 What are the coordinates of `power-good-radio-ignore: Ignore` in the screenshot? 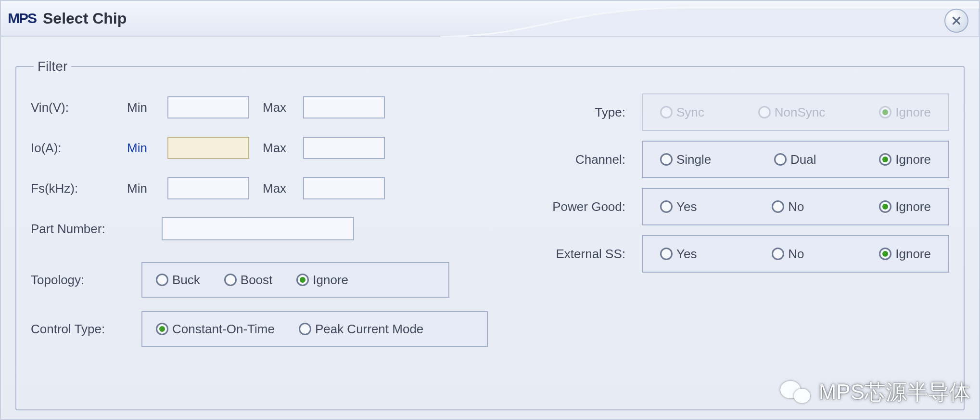 It's located at (905, 207).